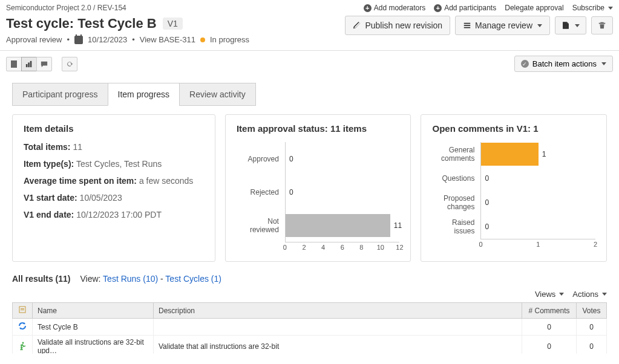  I want to click on document-icon, so click(14, 64).